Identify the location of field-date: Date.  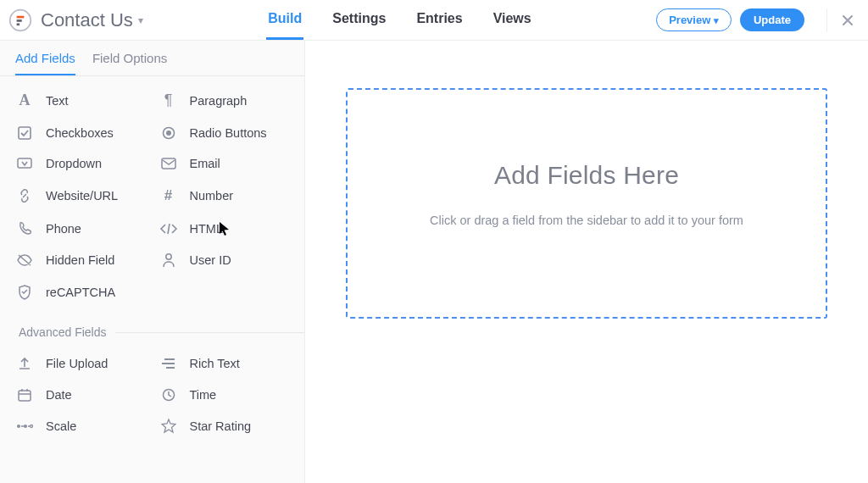
(81, 395).